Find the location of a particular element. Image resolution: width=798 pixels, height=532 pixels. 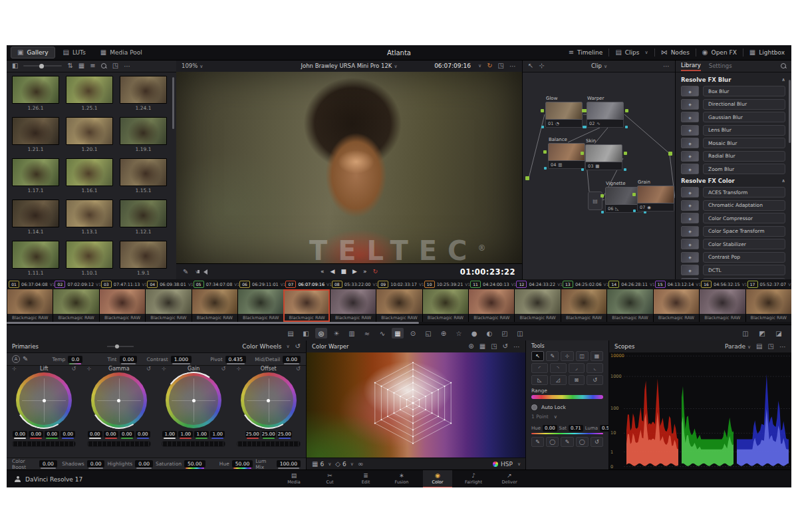

pen-b-icon: ✎ is located at coordinates (567, 442).